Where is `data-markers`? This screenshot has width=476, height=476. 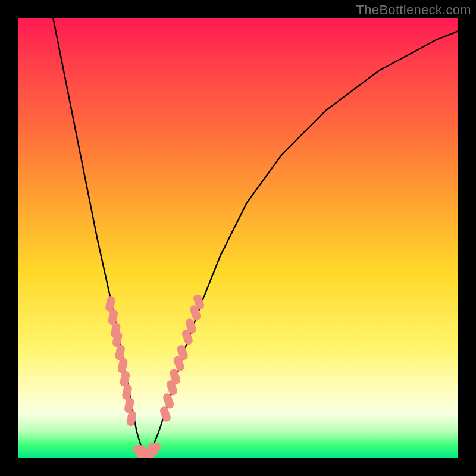
data-markers is located at coordinates (155, 376).